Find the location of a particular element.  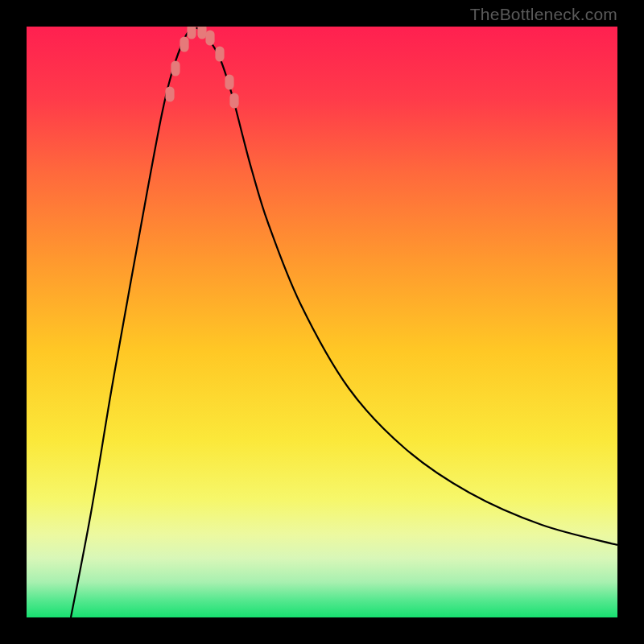

watermark-text: TheBottleneck.com is located at coordinates (544, 14).